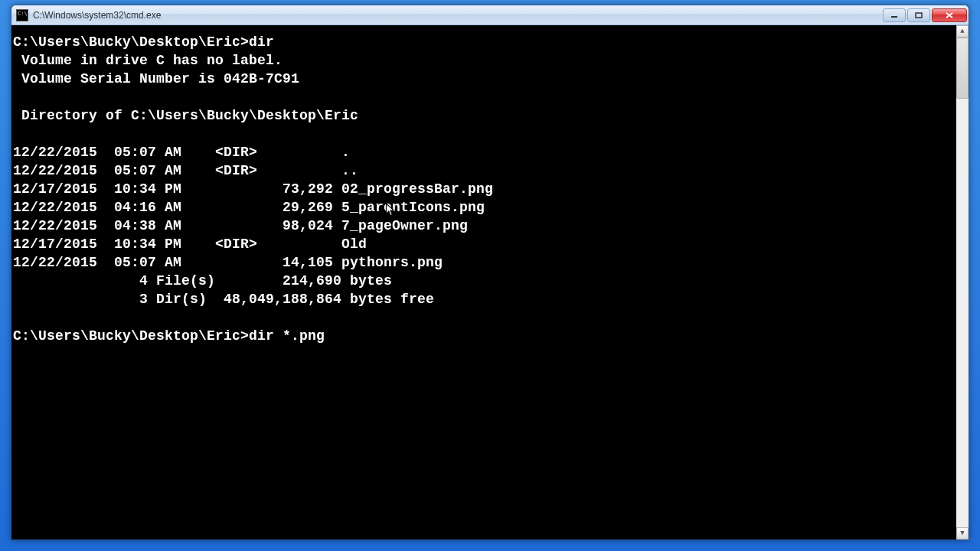 This screenshot has height=551, width=980. Describe the element at coordinates (962, 282) in the screenshot. I see `vertical-scrollbar: ▲ ▼` at that location.